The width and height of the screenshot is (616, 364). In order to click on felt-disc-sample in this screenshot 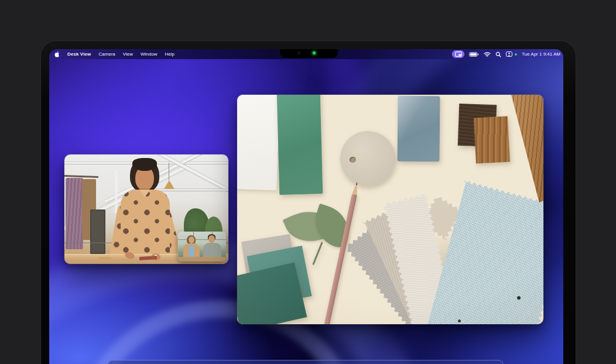, I will do `click(368, 159)`.